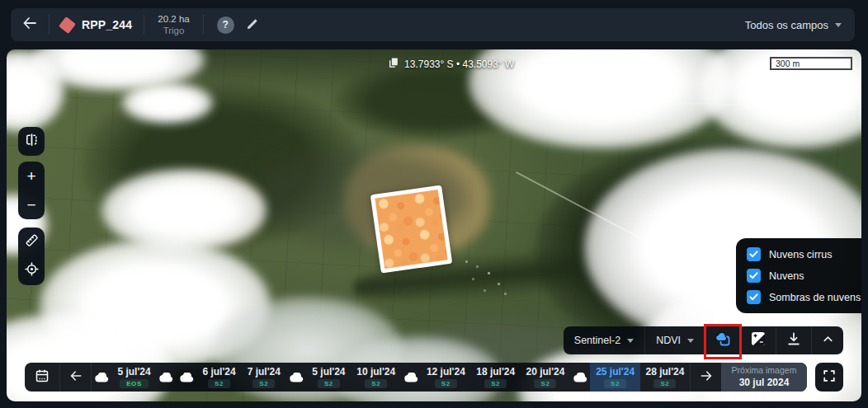 This screenshot has height=408, width=868. I want to click on timeline-date-10-jul-24: 10 jul'24S2, so click(376, 378).